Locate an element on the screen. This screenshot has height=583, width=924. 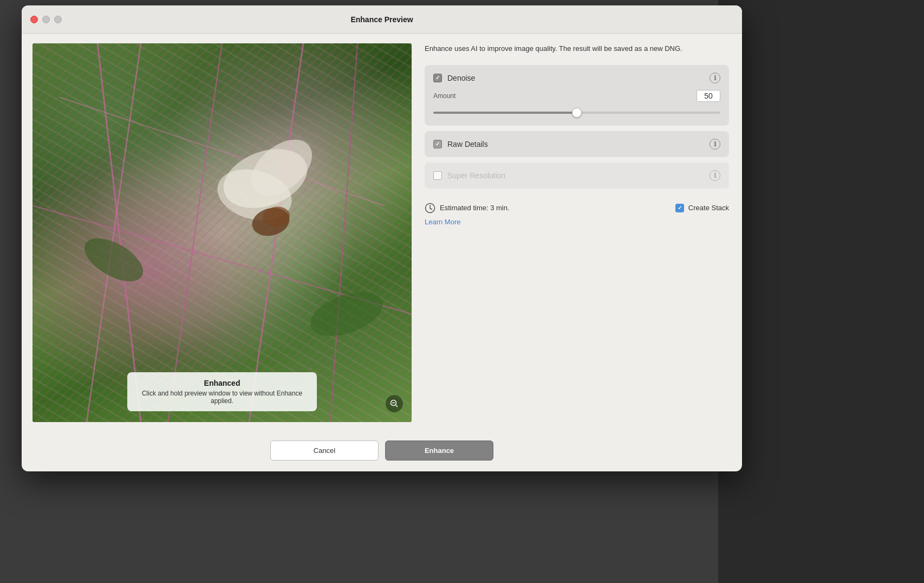
time-estimate: Estimated time: 3 min. is located at coordinates (467, 208).